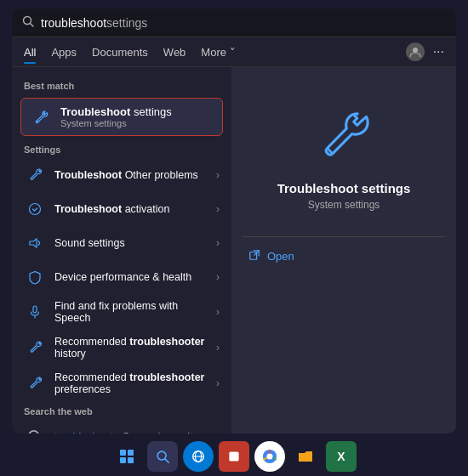  I want to click on chevron-icon-0: ›, so click(218, 175).